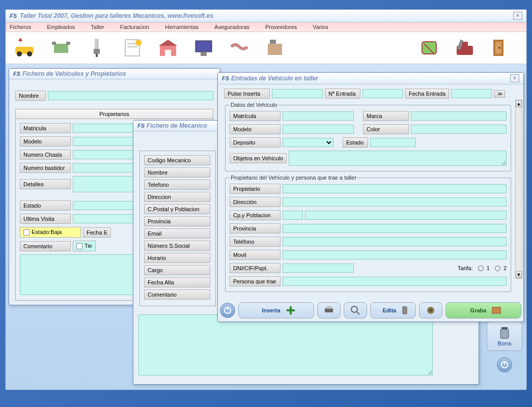 This screenshot has height=407, width=532. Describe the element at coordinates (484, 310) in the screenshot. I see `graba-button: Graba` at that location.